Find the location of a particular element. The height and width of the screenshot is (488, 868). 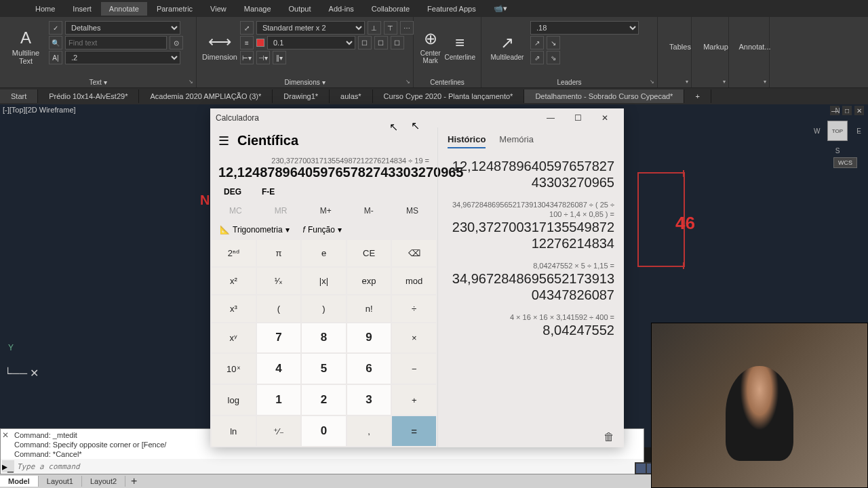

tab-output: Output is located at coordinates (300, 9).